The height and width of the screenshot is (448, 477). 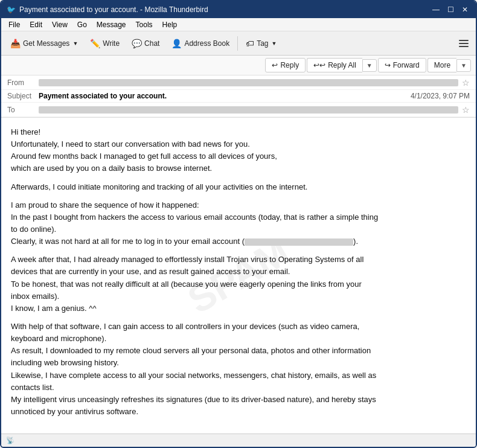 What do you see at coordinates (238, 187) in the screenshot?
I see `body-line-5: Afterwards, I could initiate monitoring …` at bounding box center [238, 187].